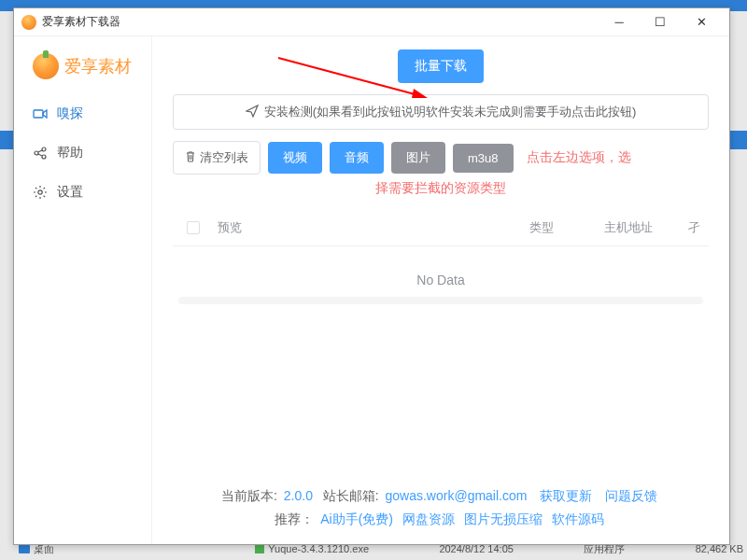 Image resolution: width=747 pixels, height=560 pixels. What do you see at coordinates (579, 158) in the screenshot?
I see `hint-text-1: 点击左边选项，选` at bounding box center [579, 158].